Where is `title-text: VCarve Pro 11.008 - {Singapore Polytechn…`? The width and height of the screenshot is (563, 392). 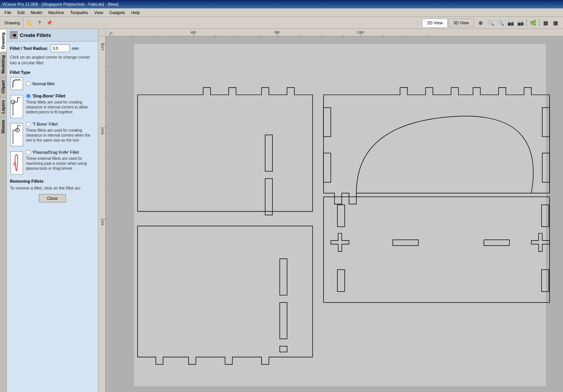 title-text: VCarve Pro 11.008 - {Singapore Polytechn… is located at coordinates (60, 4).